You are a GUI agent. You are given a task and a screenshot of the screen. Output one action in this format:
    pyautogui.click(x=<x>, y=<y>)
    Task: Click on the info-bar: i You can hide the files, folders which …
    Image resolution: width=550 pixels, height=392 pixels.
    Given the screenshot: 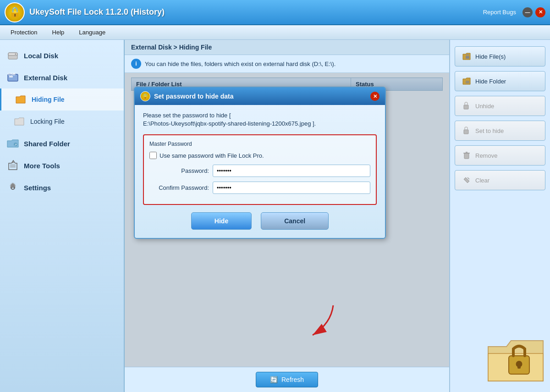 What is the action you would take?
    pyautogui.click(x=287, y=64)
    